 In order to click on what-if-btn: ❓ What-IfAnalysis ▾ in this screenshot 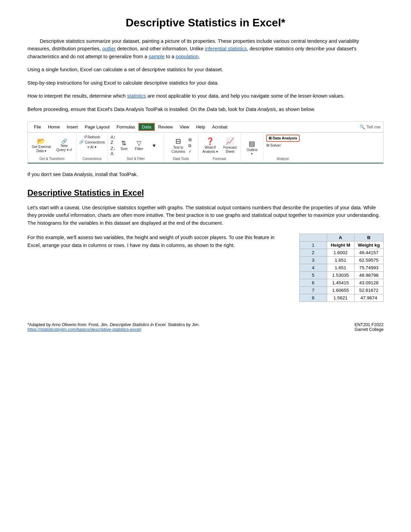, I will do `click(210, 145)`.